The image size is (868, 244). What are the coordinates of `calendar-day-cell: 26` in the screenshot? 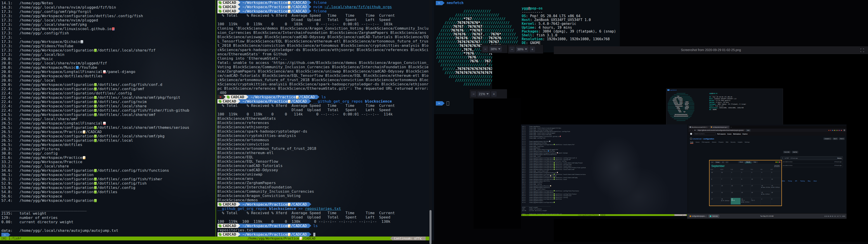 It's located at (776, 194).